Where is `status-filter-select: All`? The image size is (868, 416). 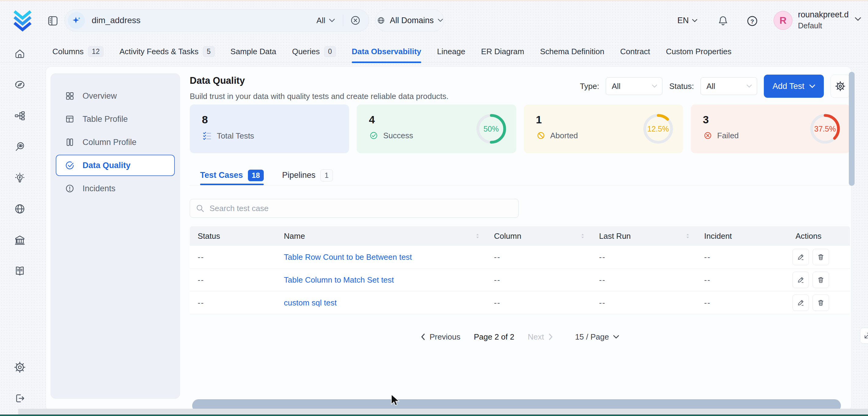 status-filter-select: All is located at coordinates (729, 86).